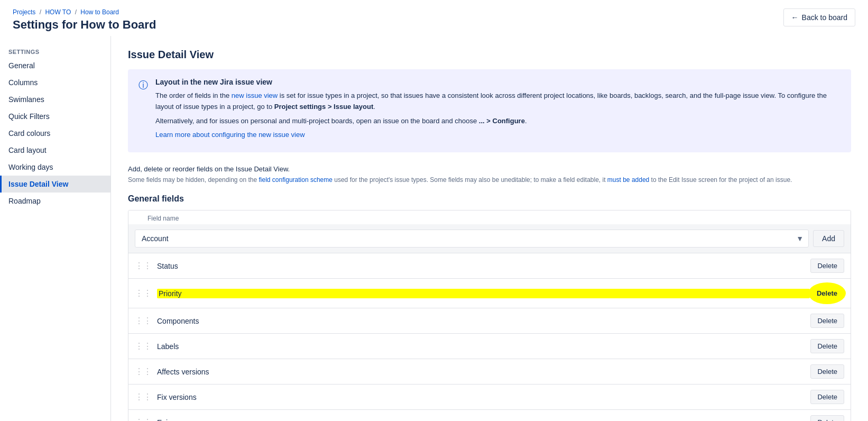  I want to click on new-issue-view-link: new issue view, so click(255, 95).